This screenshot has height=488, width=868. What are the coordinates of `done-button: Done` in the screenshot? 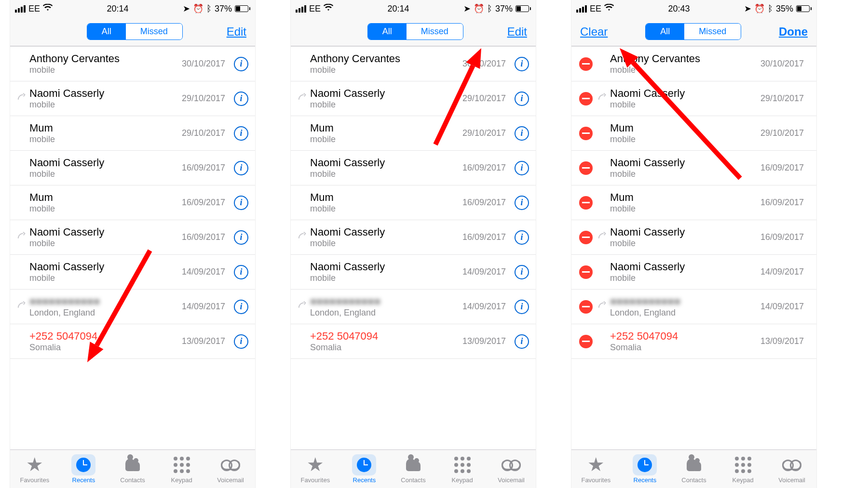 It's located at (793, 32).